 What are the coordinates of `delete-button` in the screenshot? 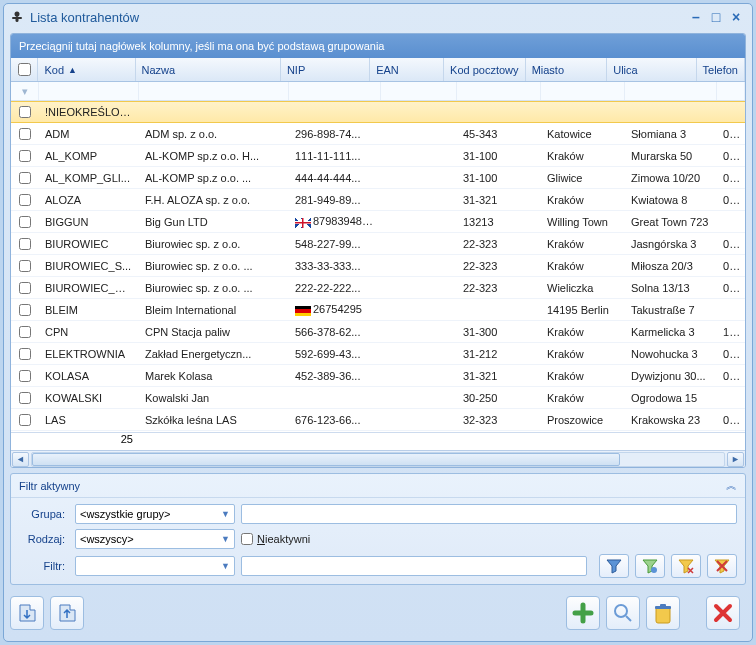 It's located at (663, 613).